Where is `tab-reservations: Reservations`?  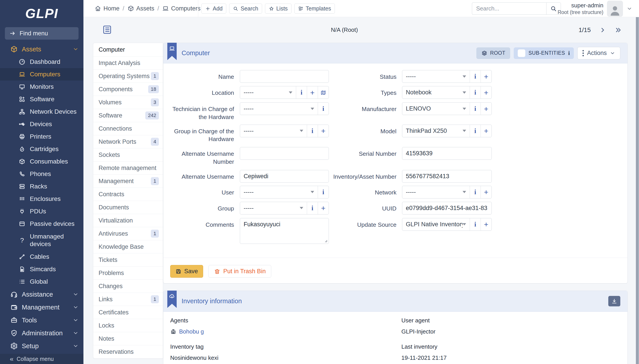 tab-reservations: Reservations is located at coordinates (128, 352).